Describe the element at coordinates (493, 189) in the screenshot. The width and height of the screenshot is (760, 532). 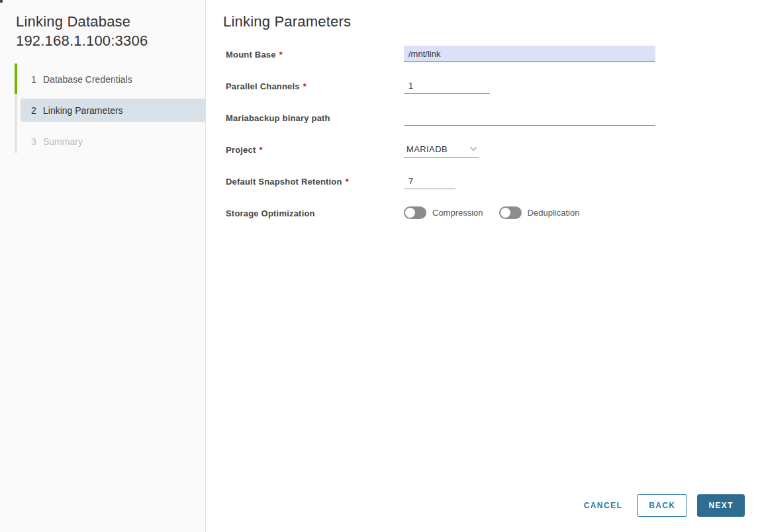
I see `snapshot-retention-row: Default Snapshot Retention*` at that location.